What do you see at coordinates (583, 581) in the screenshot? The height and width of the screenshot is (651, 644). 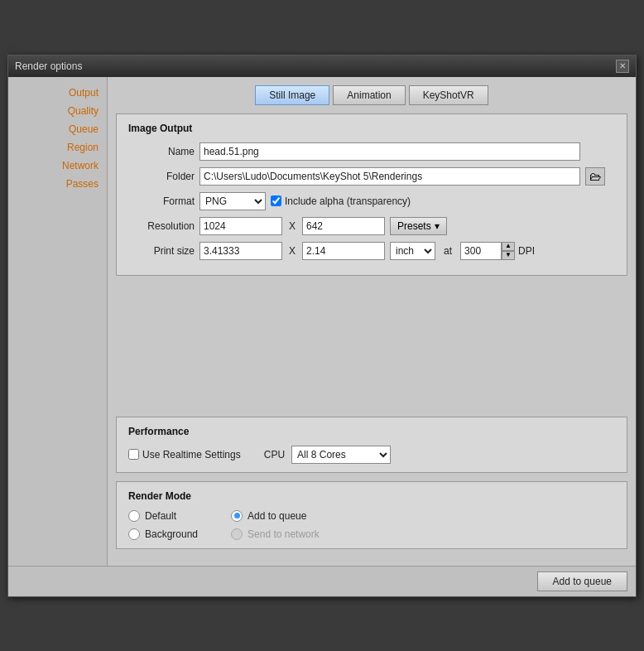 I see `add-to-queue-button: Add to queue` at bounding box center [583, 581].